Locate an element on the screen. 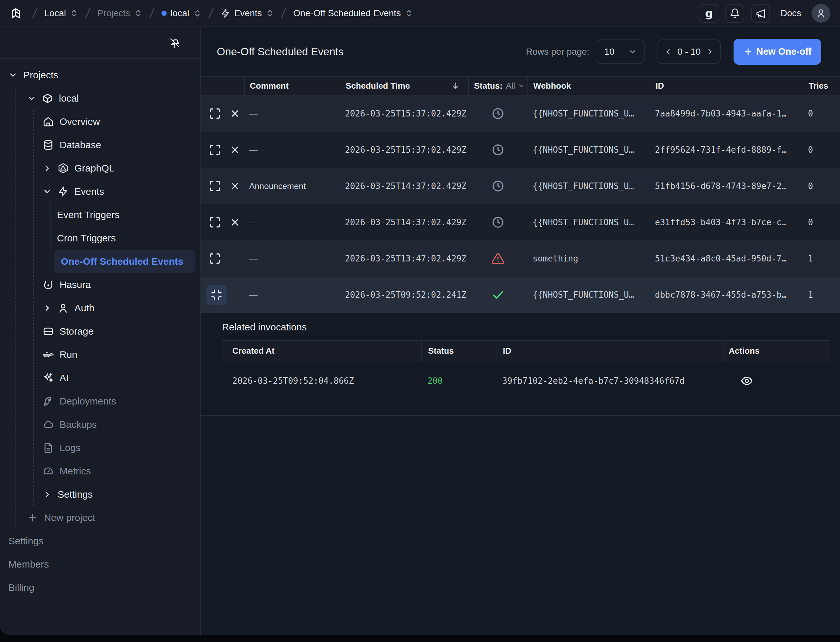 The image size is (840, 642). avatar is located at coordinates (821, 13).